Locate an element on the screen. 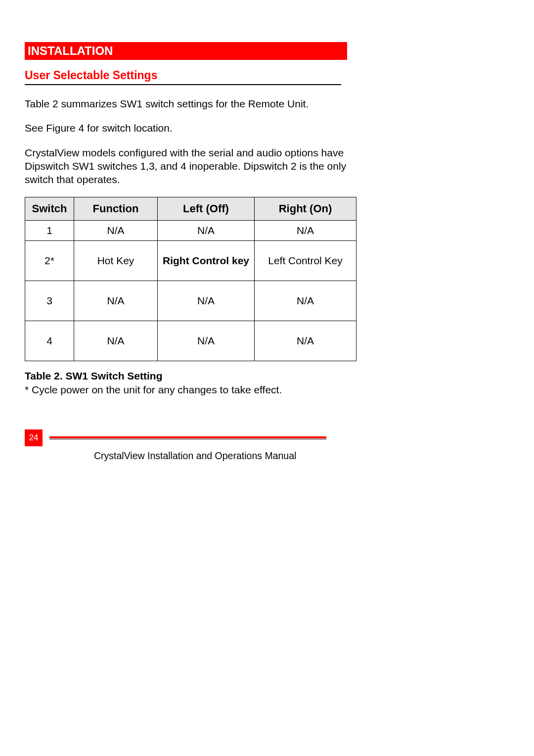  table-row: 2*Hot KeyRight Control keyLeft Control K… is located at coordinates (191, 261).